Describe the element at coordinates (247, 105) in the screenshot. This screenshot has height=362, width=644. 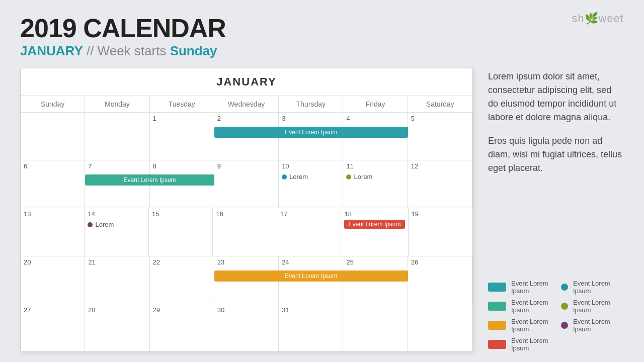
I see `calendar-days-header: Sunday Monday Tuesday Wednesday Thursday…` at that location.